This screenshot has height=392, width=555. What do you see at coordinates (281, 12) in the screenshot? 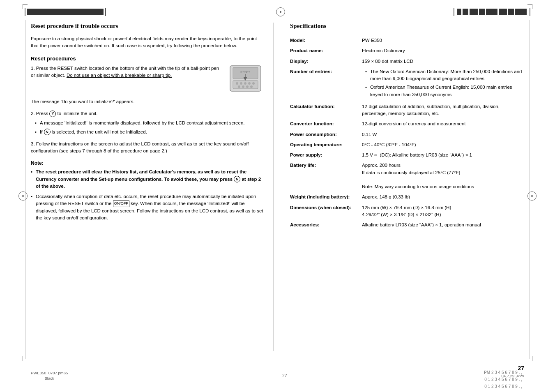
I see `center-crosshair-icon` at bounding box center [281, 12].